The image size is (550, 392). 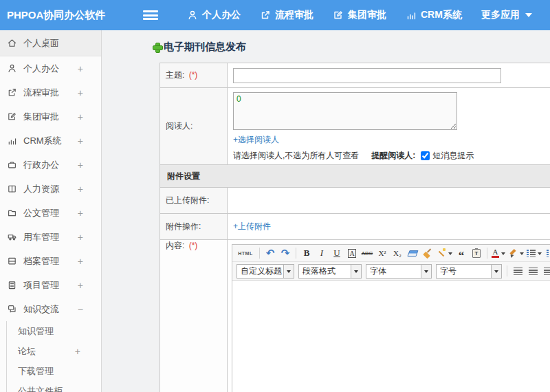 I want to click on blockquote-button: “, so click(x=461, y=253).